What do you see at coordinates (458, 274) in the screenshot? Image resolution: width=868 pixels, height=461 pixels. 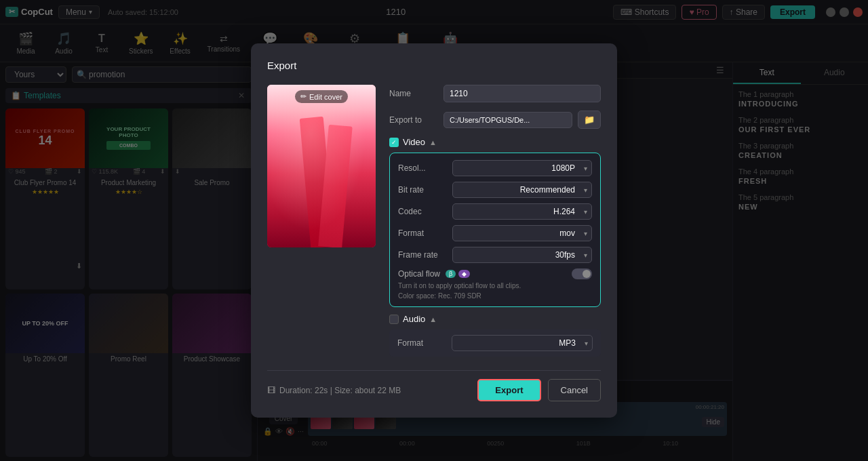 I see `optical-flow-badges: β ◆` at bounding box center [458, 274].